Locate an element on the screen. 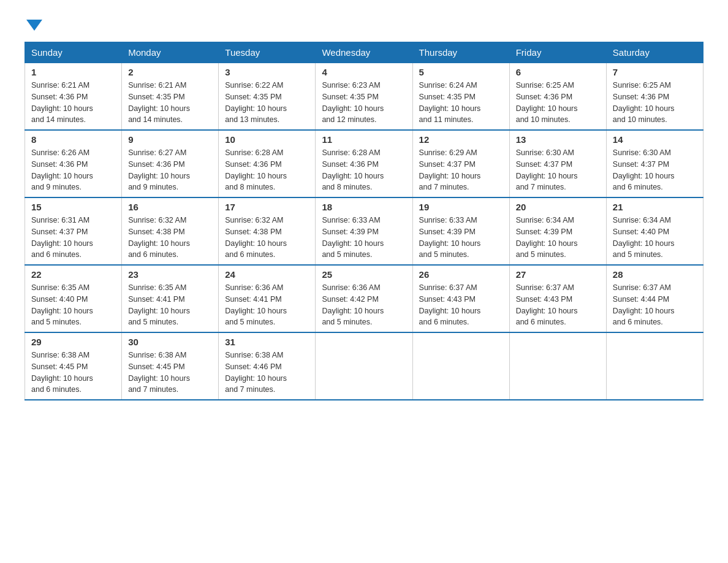 The height and width of the screenshot is (563, 728). day-info: Sunrise: 6:22 AM Sunset: 4:35 PM Dayligh… is located at coordinates (267, 103).